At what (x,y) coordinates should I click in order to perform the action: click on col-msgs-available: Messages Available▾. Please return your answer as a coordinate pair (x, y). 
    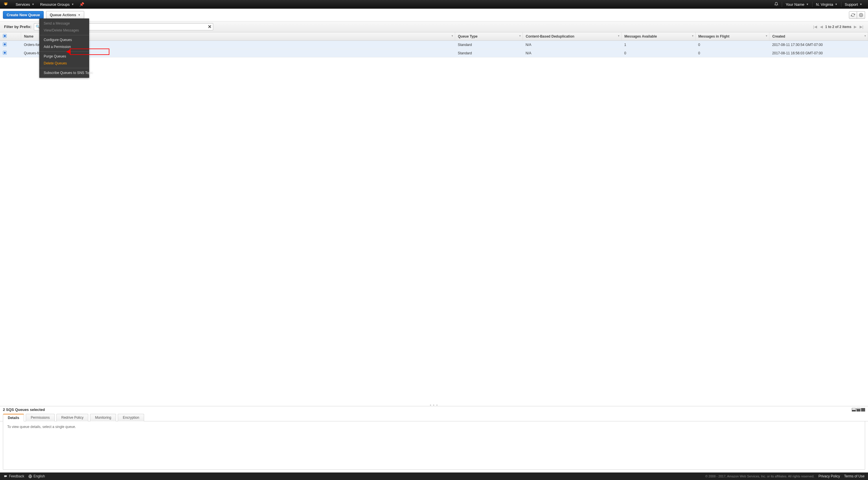
    Looking at the image, I should click on (658, 36).